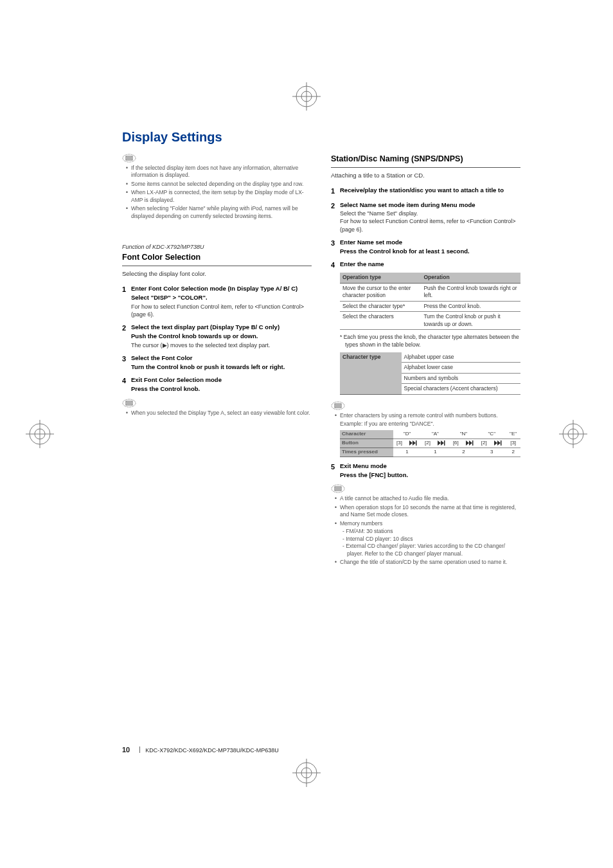 Image resolution: width=613 pixels, height=868 pixels. Describe the element at coordinates (217, 274) in the screenshot. I see `topic-lead: Selecting the display font color.` at that location.